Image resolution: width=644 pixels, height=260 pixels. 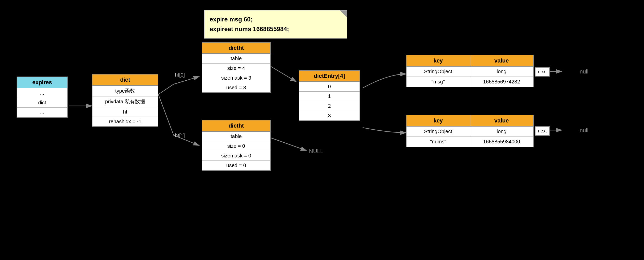 What do you see at coordinates (470, 131) in the screenshot?
I see `kv2-box: key value StringObject long "nums" 16688…` at bounding box center [470, 131].